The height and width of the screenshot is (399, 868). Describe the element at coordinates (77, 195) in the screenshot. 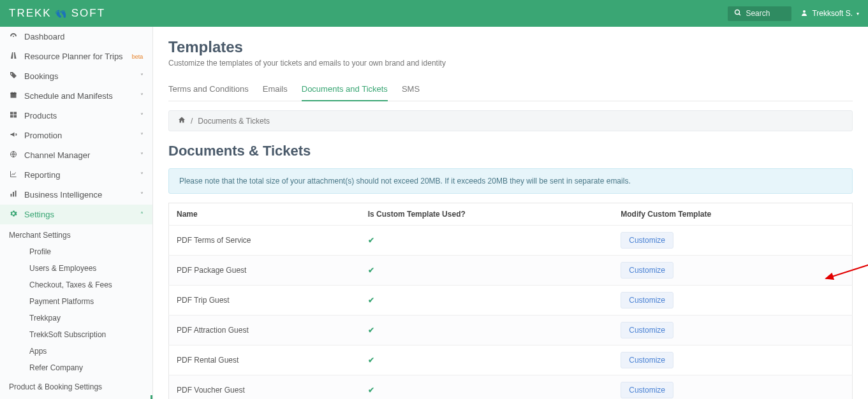

I see `sidebar-item-business-intelligence: Business Intelligence˅` at that location.